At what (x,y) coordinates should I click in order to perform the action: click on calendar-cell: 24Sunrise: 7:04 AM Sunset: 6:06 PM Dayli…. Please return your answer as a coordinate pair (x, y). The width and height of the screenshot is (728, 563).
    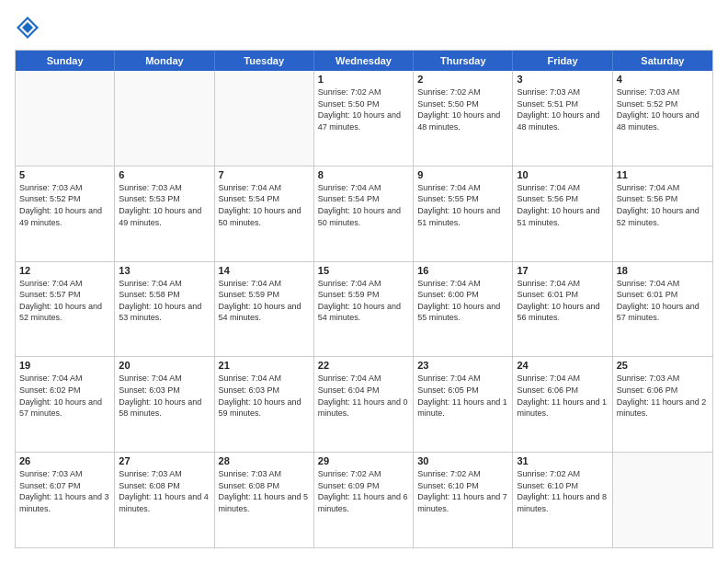
    Looking at the image, I should click on (563, 405).